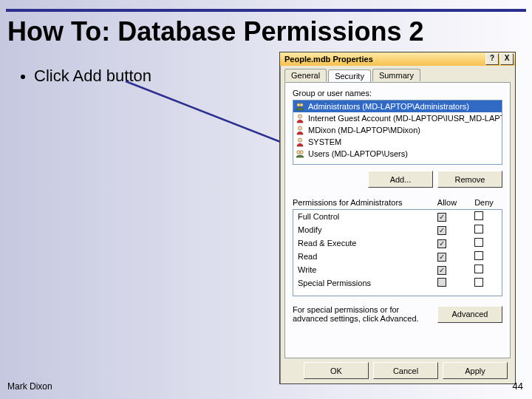 Image resolution: width=532 pixels, height=399 pixels. What do you see at coordinates (484, 202) in the screenshot?
I see `deny-column-header: Deny` at bounding box center [484, 202].